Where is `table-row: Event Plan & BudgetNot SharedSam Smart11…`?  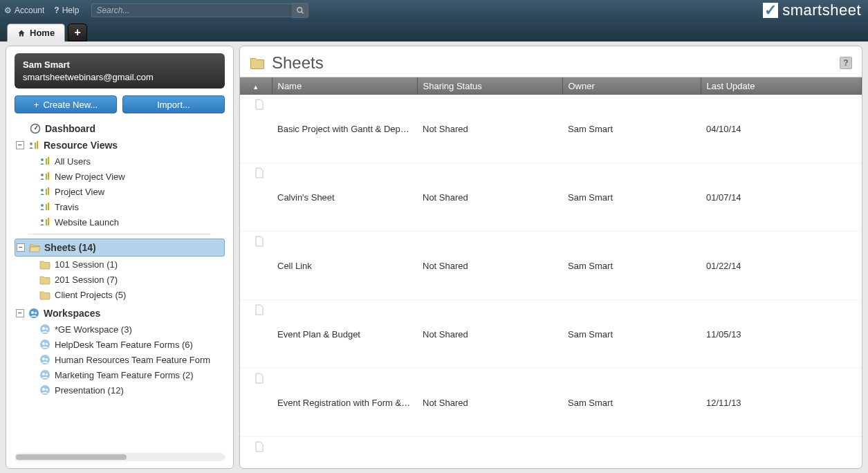
table-row: Event Plan & BudgetNot SharedSam Smart11… is located at coordinates (551, 335).